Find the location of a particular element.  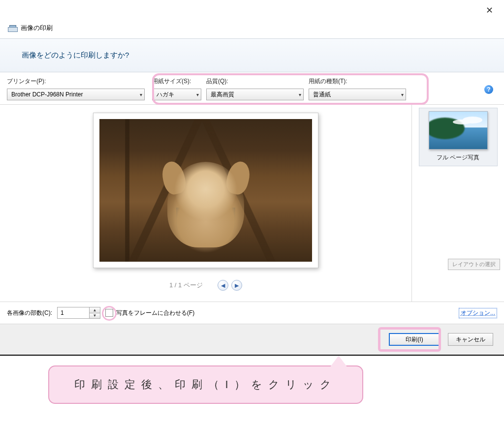

layout-side-pane: フル ページ写真 レイアウトの選択 is located at coordinates (458, 203).